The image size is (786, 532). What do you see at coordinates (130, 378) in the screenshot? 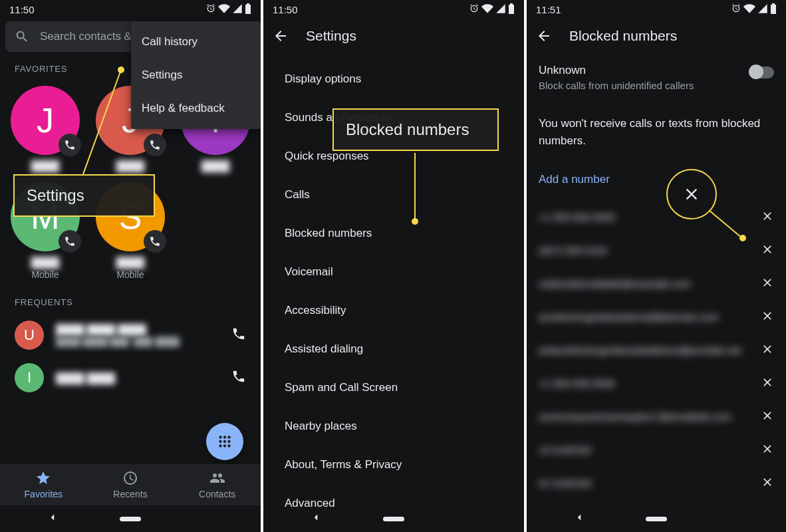
I see `frequent-contact: I ████ ████` at bounding box center [130, 378].